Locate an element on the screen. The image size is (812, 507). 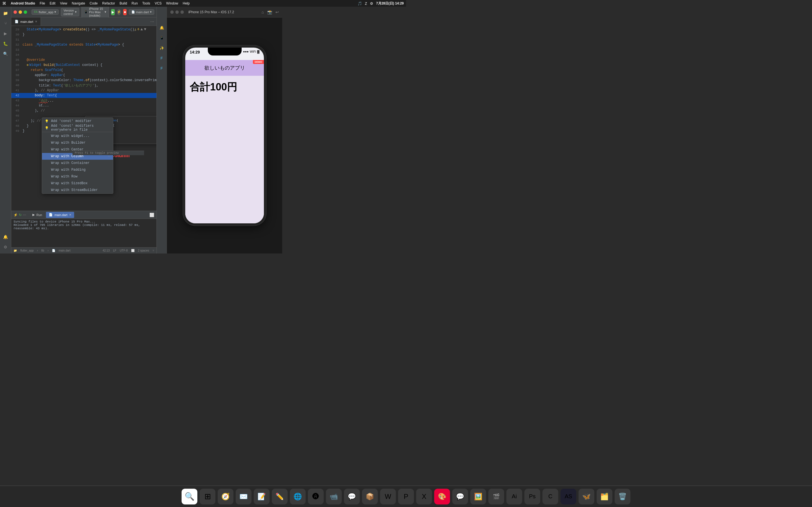
tab-bar: 📄 main.dart ✕ ⋯ is located at coordinates (84, 21).